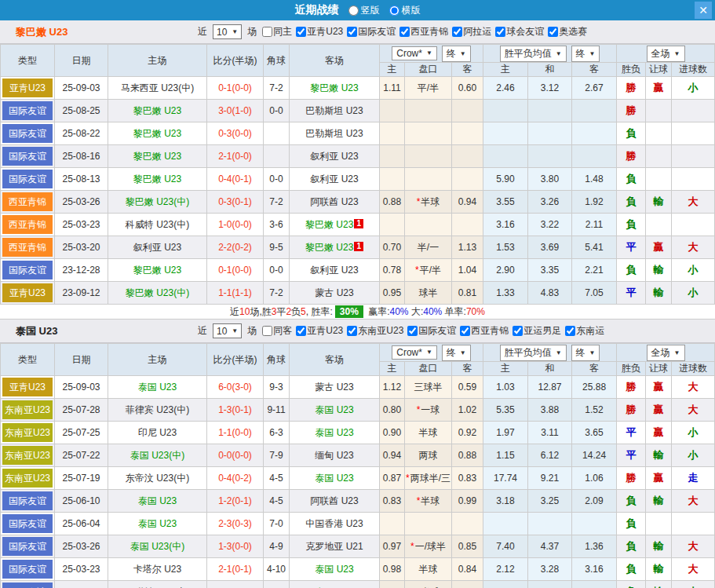  Describe the element at coordinates (559, 53) in the screenshot. I see `dropdown-arrow-icon: ▼` at that location.